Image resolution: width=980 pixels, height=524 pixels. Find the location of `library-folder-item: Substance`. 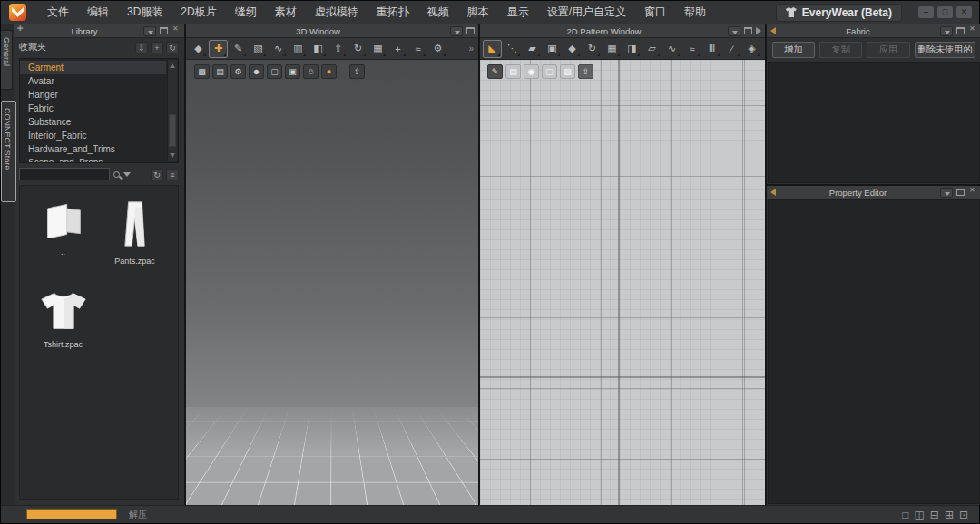

library-folder-item: Substance is located at coordinates (93, 121).